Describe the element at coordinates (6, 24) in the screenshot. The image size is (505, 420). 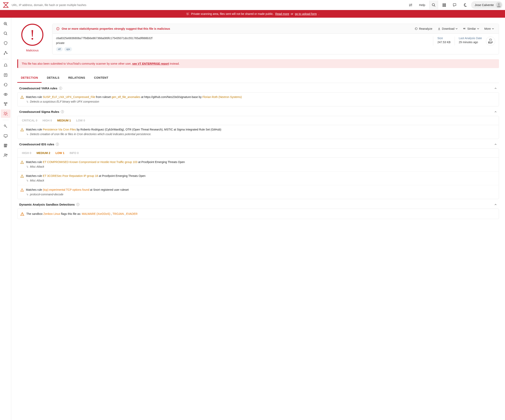
I see `nav-zoom-icon` at that location.